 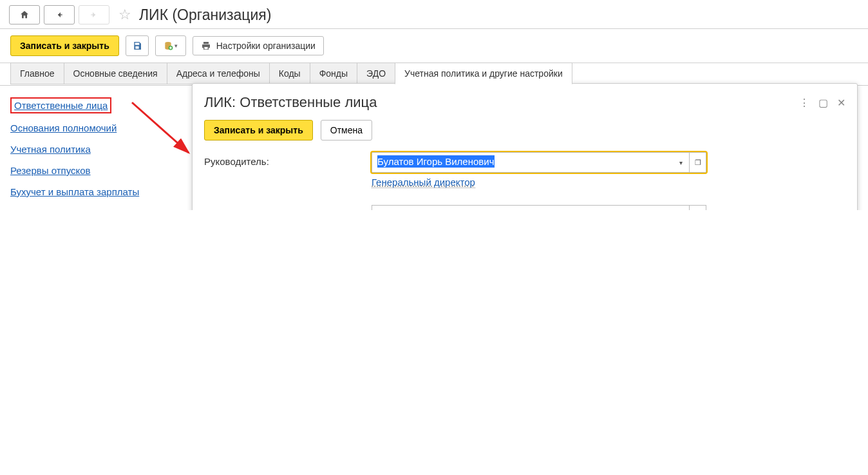 I want to click on sublink-head-position: Генеральный директор, so click(x=424, y=182).